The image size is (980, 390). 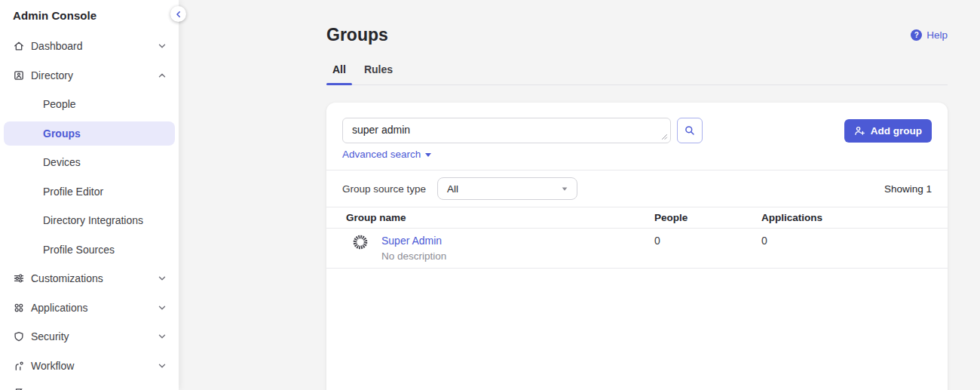 I want to click on sidebar-item-label: Profile Sources, so click(x=78, y=250).